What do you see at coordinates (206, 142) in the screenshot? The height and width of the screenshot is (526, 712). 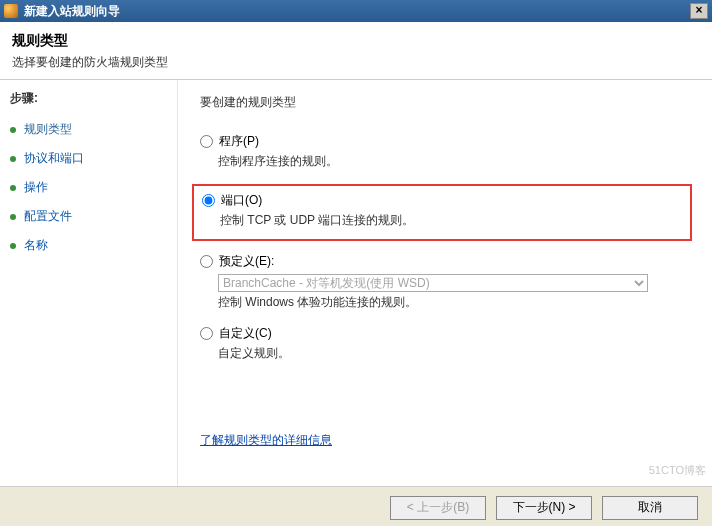 I see `radio-program-input` at bounding box center [206, 142].